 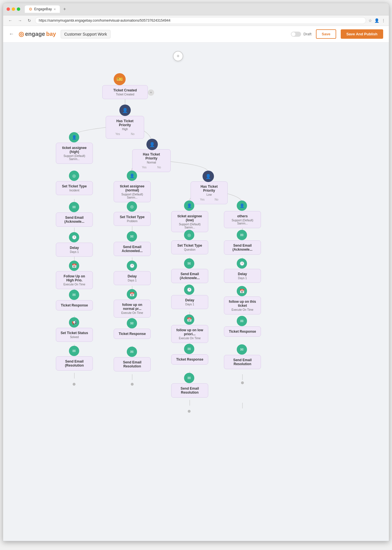 I want to click on send-res4-node: Send Email Resolution, so click(x=242, y=362).